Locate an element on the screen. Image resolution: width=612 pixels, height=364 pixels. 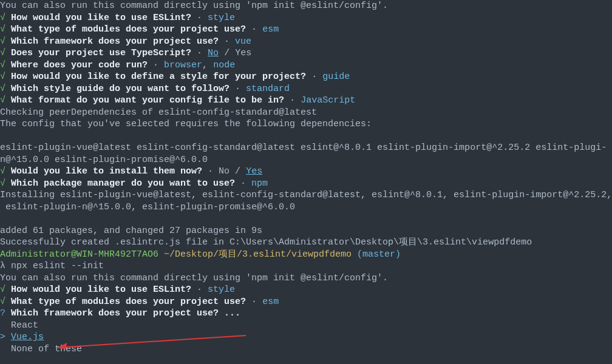
question-line: √ What format do you want your config fi… is located at coordinates (306, 101).